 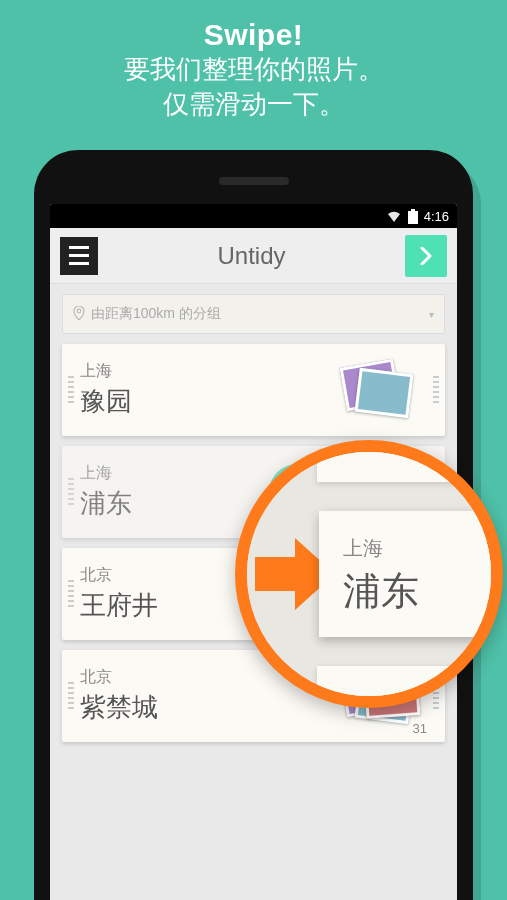 What do you see at coordinates (379, 390) in the screenshot?
I see `photo-stack-icon` at bounding box center [379, 390].